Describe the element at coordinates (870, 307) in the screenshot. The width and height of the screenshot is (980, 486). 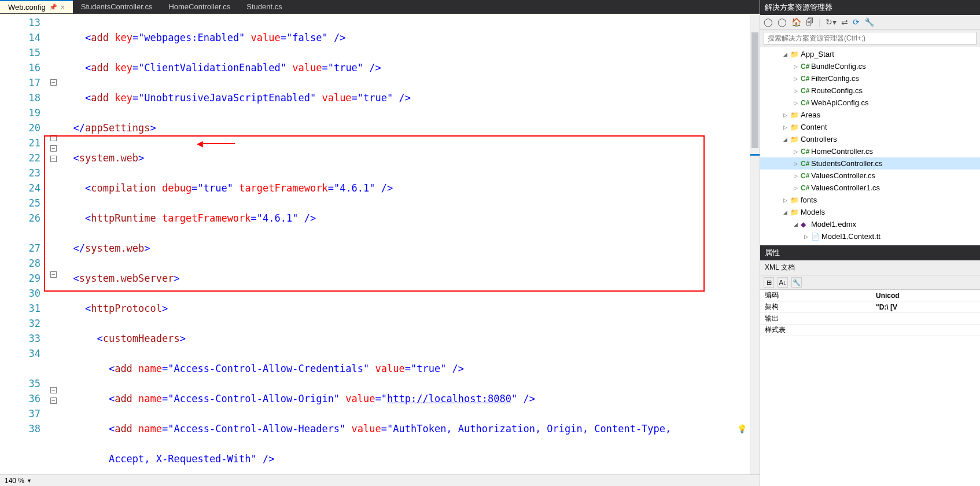
I see `property-row: 架构"D:\ [V` at that location.